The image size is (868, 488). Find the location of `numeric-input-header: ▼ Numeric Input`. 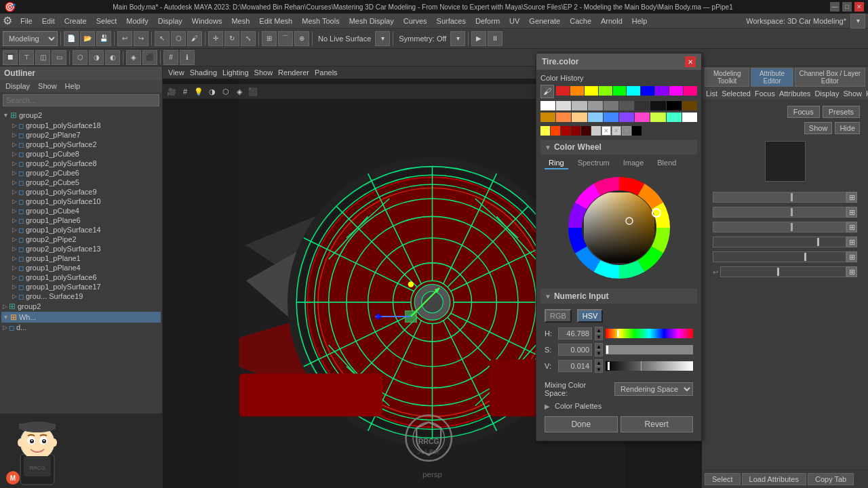

numeric-input-header: ▼ Numeric Input is located at coordinates (618, 296).